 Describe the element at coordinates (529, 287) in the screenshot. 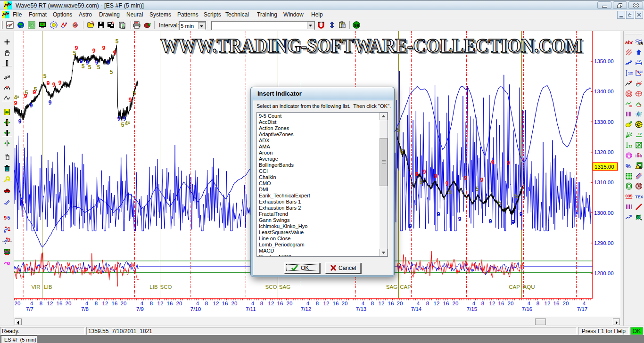

I see `svg-text: AQU` at that location.